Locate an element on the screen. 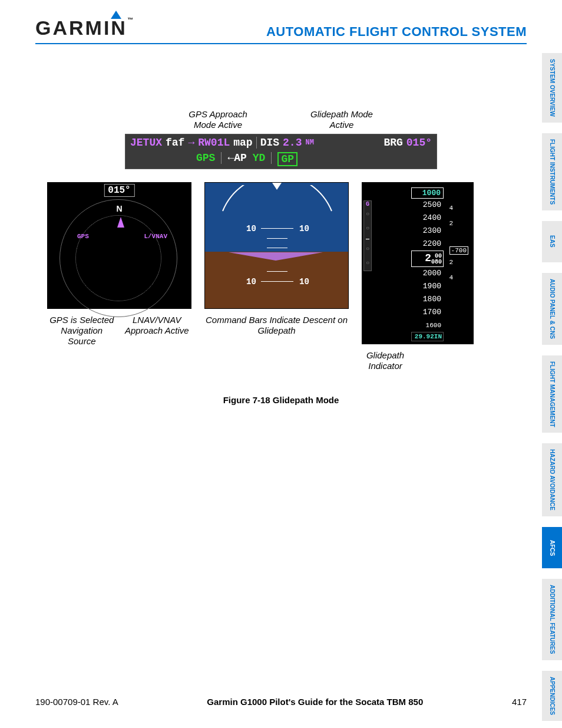 Image resolution: width=562 pixels, height=728 pixels. wpt-from-suffix: faf is located at coordinates (175, 143).